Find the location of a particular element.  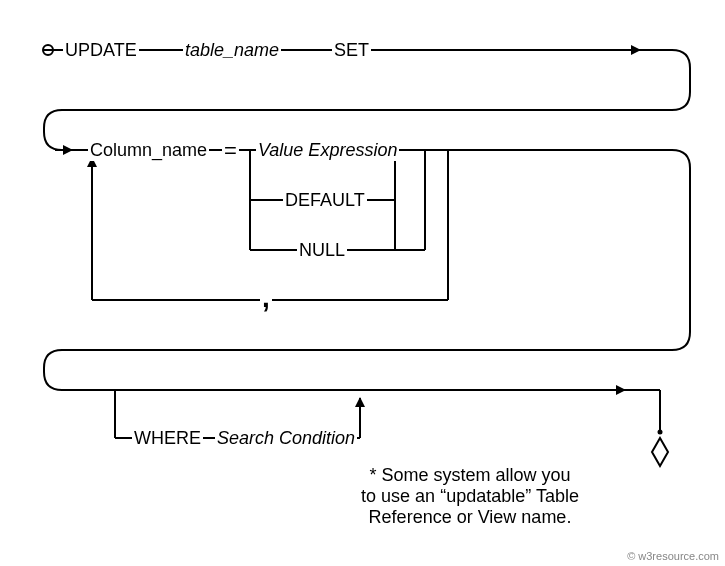

watermark: © w3resource.com is located at coordinates (673, 556).